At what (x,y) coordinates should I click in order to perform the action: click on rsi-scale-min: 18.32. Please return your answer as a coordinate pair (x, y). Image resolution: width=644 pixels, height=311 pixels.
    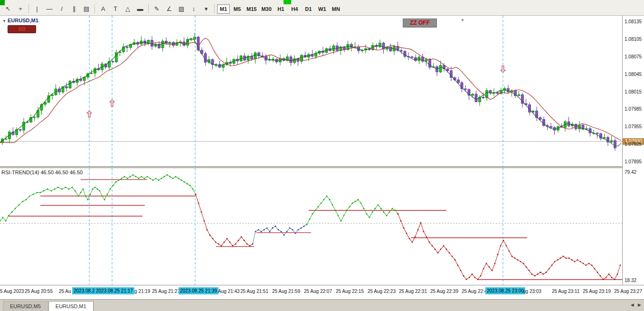
    Looking at the image, I should click on (631, 280).